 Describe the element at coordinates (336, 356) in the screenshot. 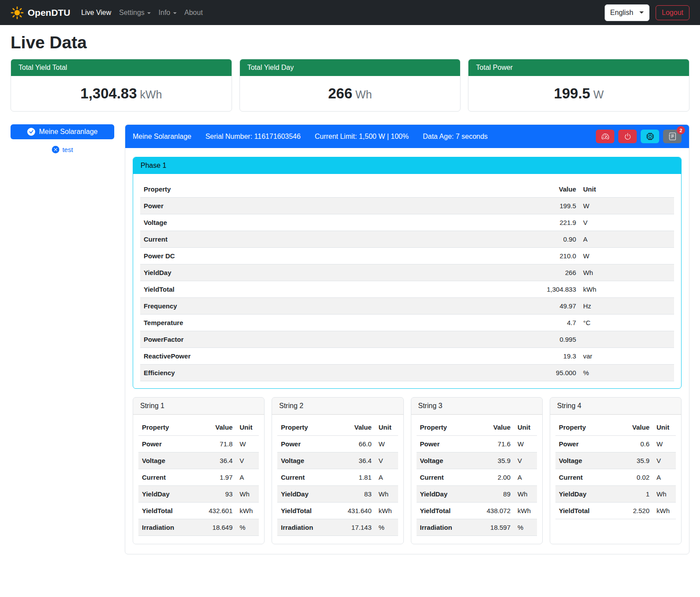

I see `row-property: ReactivePower` at that location.